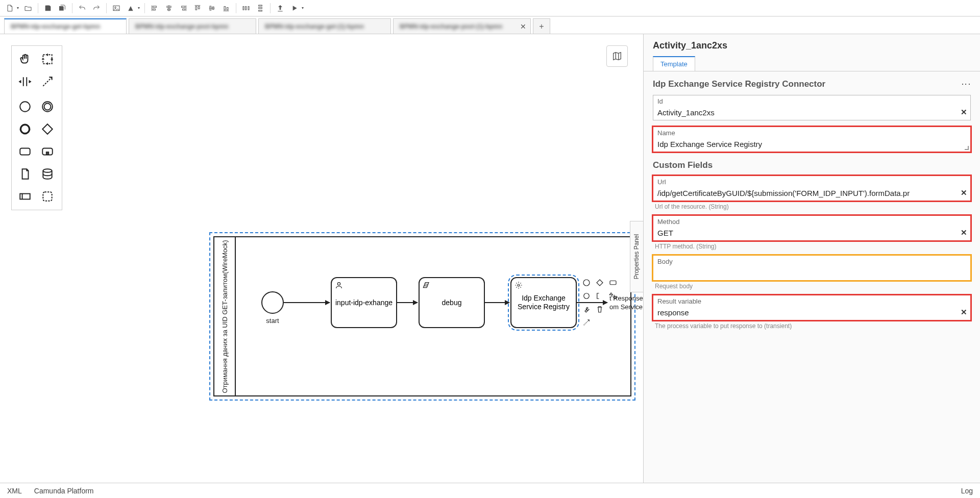  Describe the element at coordinates (812, 272) in the screenshot. I see `body-input` at that location.